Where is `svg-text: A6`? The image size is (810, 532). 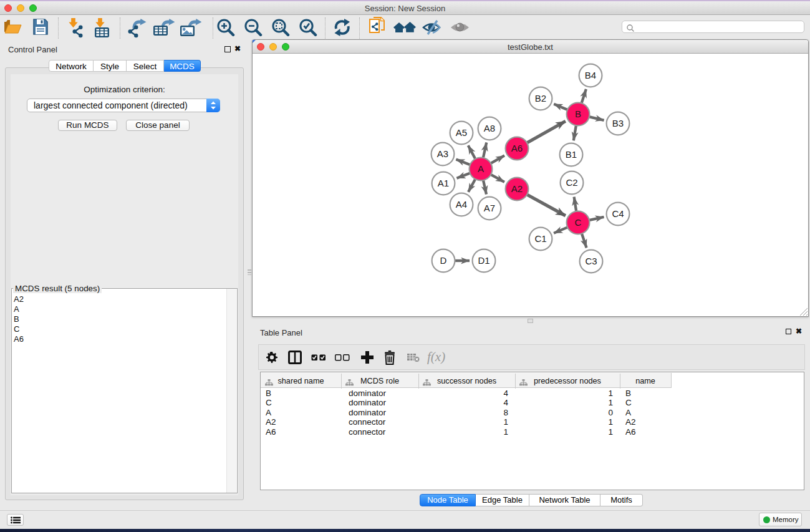 svg-text: A6 is located at coordinates (517, 148).